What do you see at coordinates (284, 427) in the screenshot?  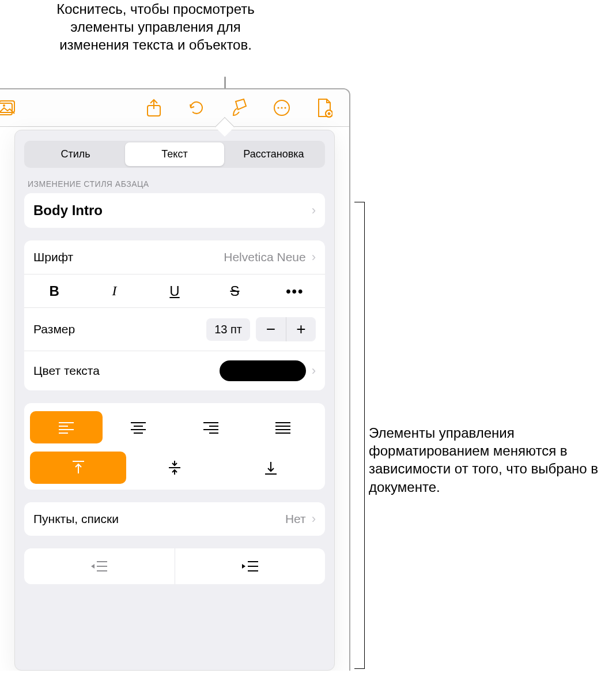 I see `align-justify-button` at bounding box center [284, 427].